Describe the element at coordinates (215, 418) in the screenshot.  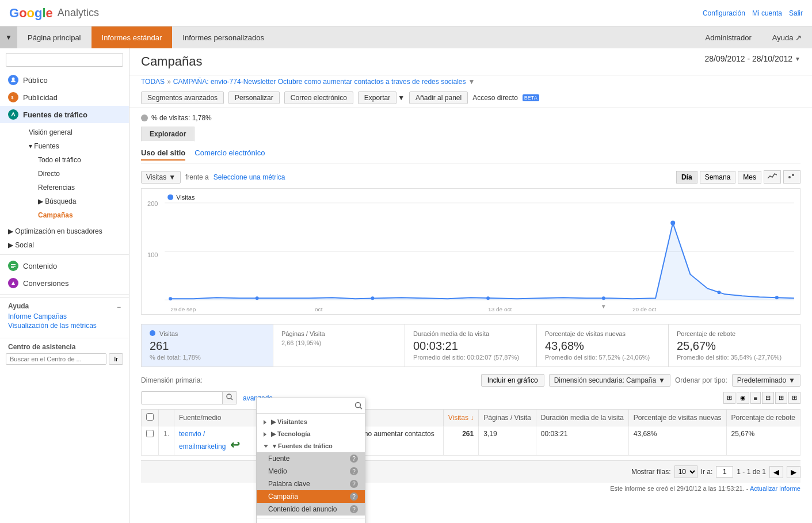
I see `th-fuente: Fuente/medio` at that location.